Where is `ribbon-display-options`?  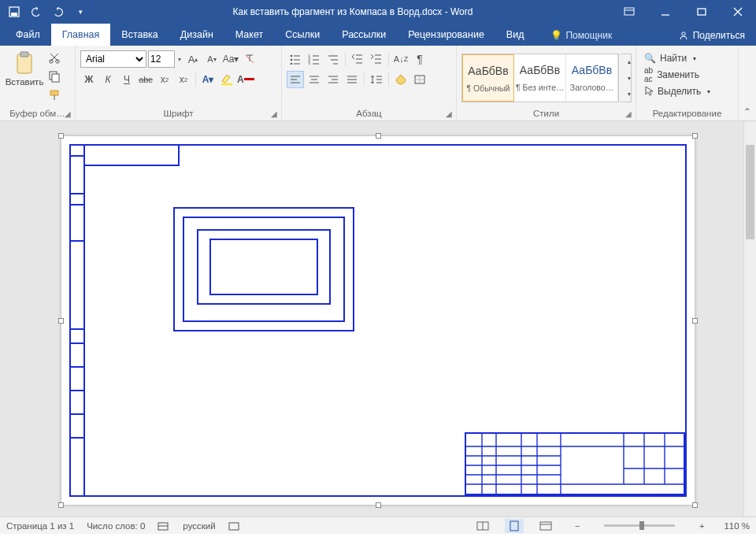
ribbon-display-options is located at coordinates (629, 12).